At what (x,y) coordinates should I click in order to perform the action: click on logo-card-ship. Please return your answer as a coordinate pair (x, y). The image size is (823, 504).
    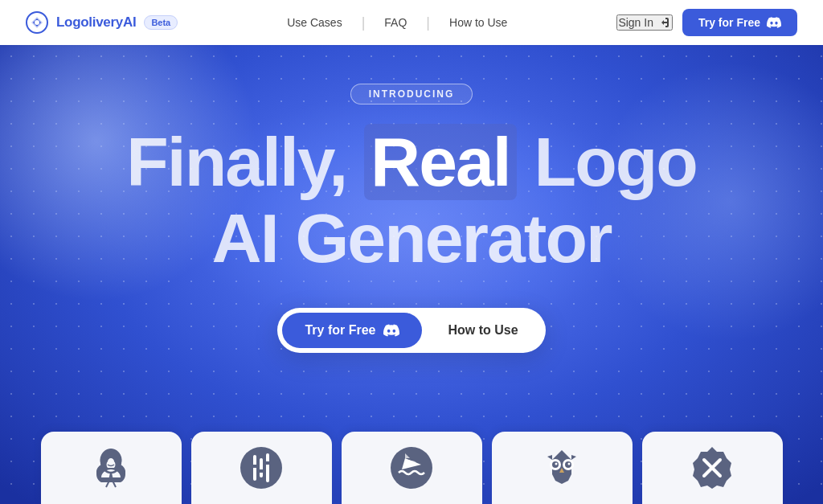
    Looking at the image, I should click on (412, 468).